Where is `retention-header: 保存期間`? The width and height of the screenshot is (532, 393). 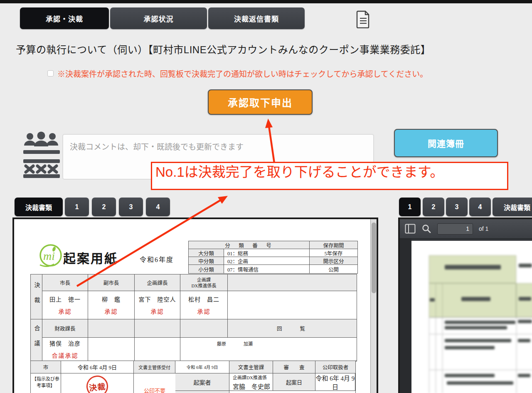 retention-header: 保存期間 is located at coordinates (333, 245).